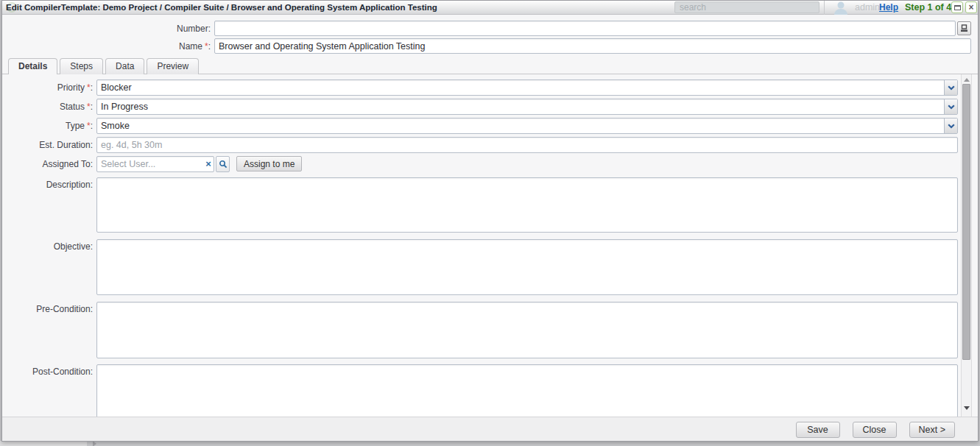 Image resolution: width=980 pixels, height=446 pixels. What do you see at coordinates (43, 443) in the screenshot?
I see `background-panel-fragment` at bounding box center [43, 443].